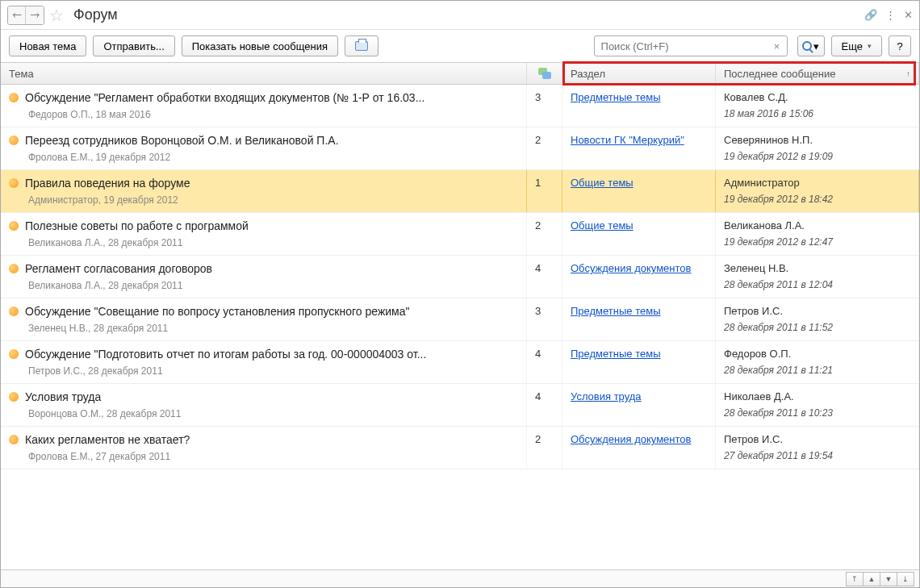 The height and width of the screenshot is (588, 920). Describe the element at coordinates (545, 191) in the screenshot. I see `cell-count: 1` at that location.